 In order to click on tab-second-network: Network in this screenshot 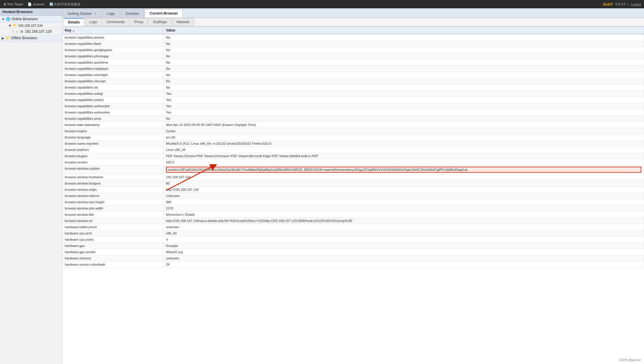, I will do `click(183, 22)`.